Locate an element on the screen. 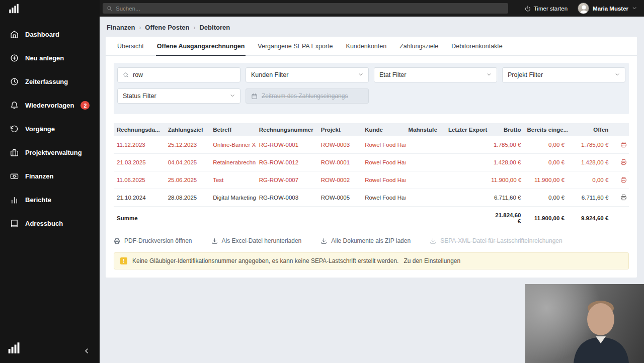 The width and height of the screenshot is (644, 363). col-letzter-export: Letzter Export is located at coordinates (467, 130).